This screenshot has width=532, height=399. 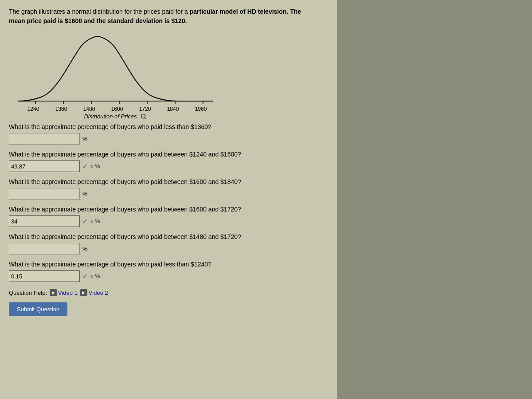 I want to click on svg-text: 1960, so click(x=201, y=108).